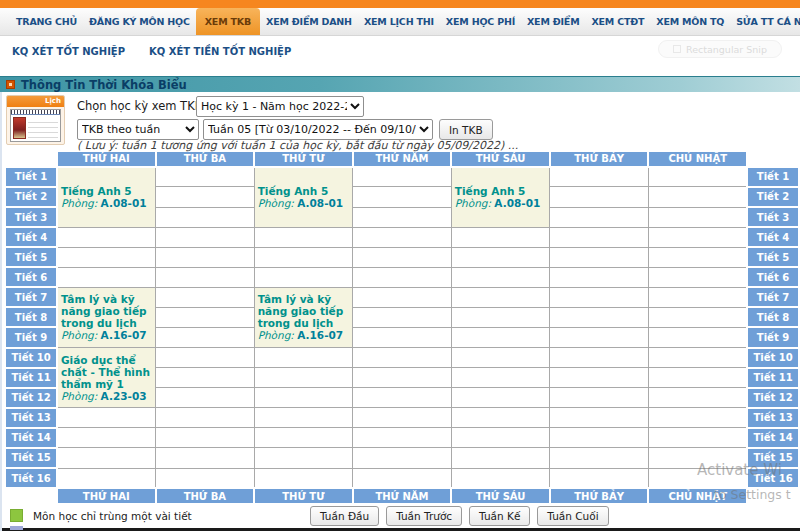 This screenshot has height=531, width=800. What do you see at coordinates (112, 516) in the screenshot?
I see `legend-label: Môn học chỉ trùng một vài tiết` at bounding box center [112, 516].